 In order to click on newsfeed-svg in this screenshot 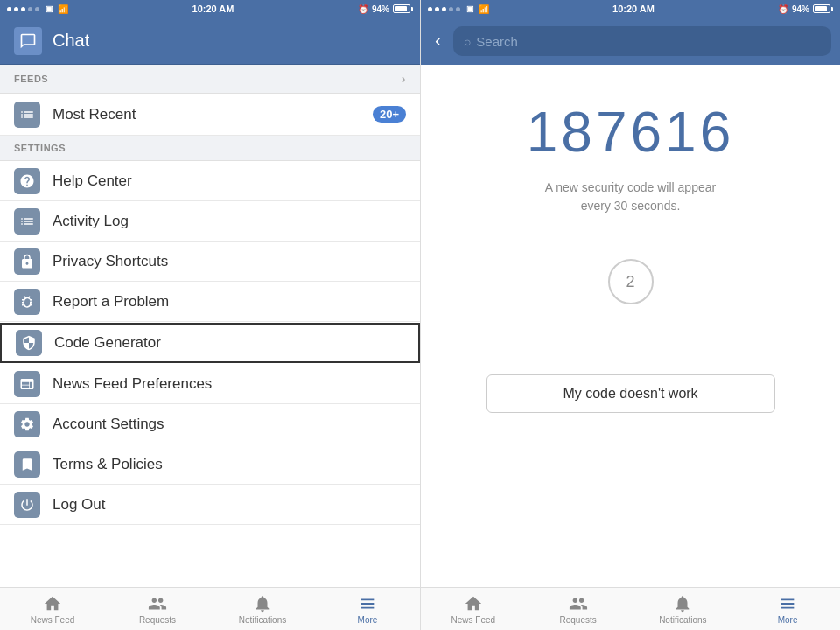, I will do `click(27, 384)`.